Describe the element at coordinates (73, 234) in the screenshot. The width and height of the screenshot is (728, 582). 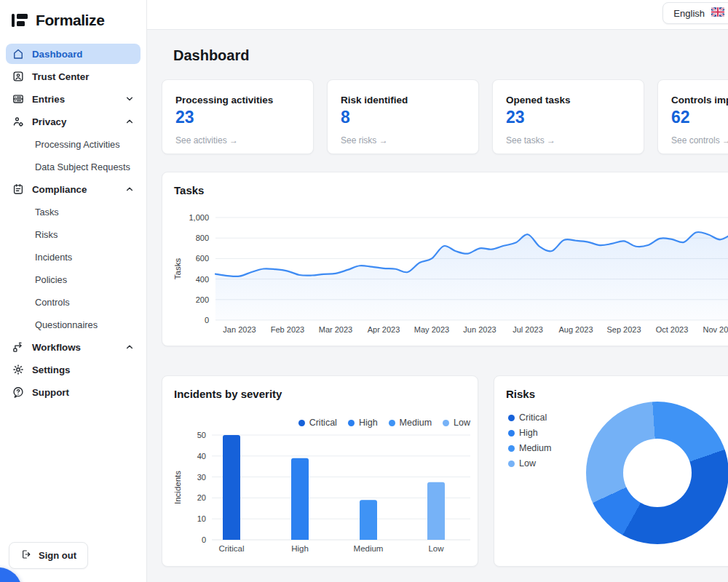
I see `sidebar-subitem-risks: Risks` at that location.